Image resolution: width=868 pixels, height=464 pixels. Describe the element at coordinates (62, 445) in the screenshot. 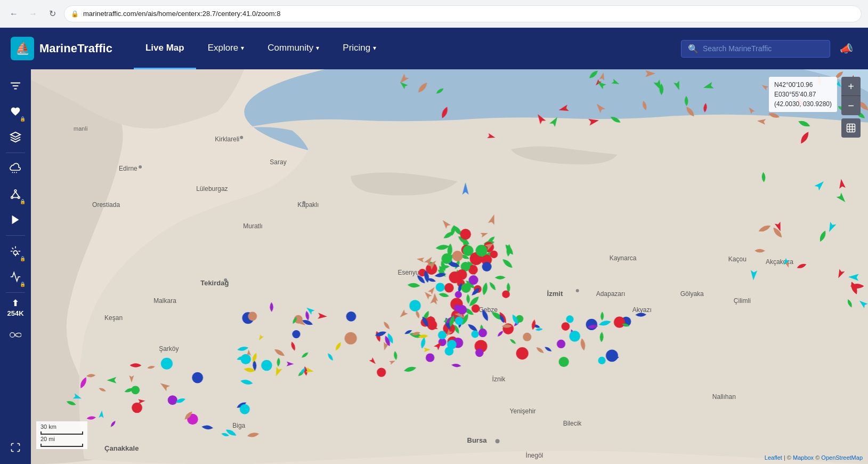

I see `scale-line-mi` at that location.